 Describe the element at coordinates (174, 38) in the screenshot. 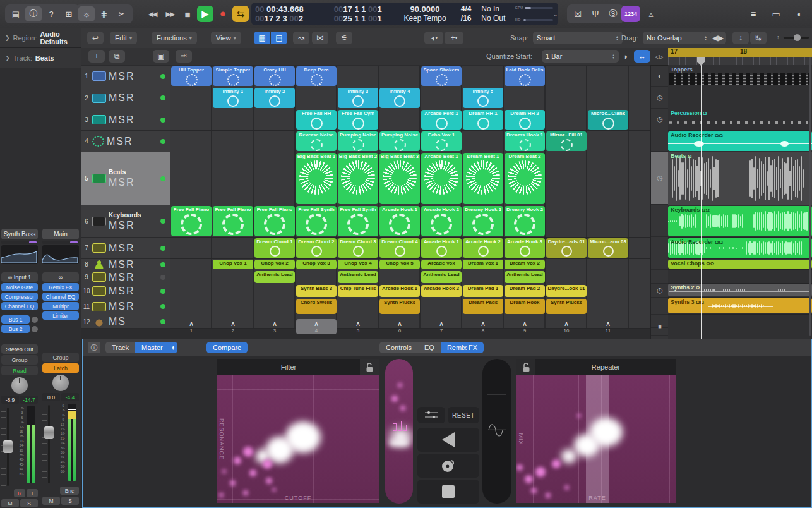

I see `functions-menu: Functions▾` at that location.